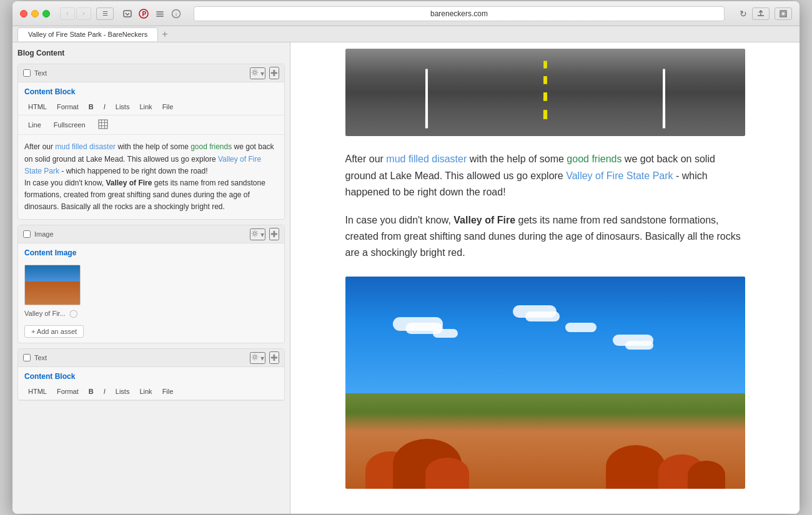 This screenshot has width=812, height=515. Describe the element at coordinates (146, 107) in the screenshot. I see `link-button-1: Link` at that location.